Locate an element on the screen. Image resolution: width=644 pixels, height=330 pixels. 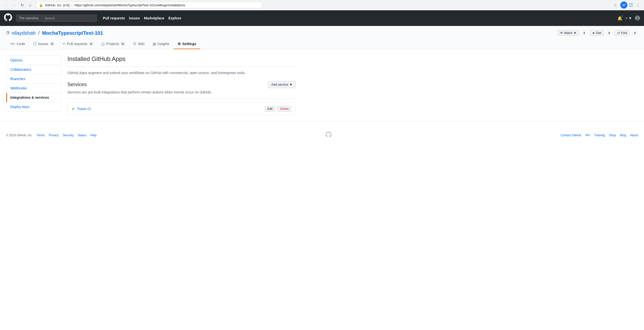
wiki-icon: ☷ is located at coordinates (135, 44).